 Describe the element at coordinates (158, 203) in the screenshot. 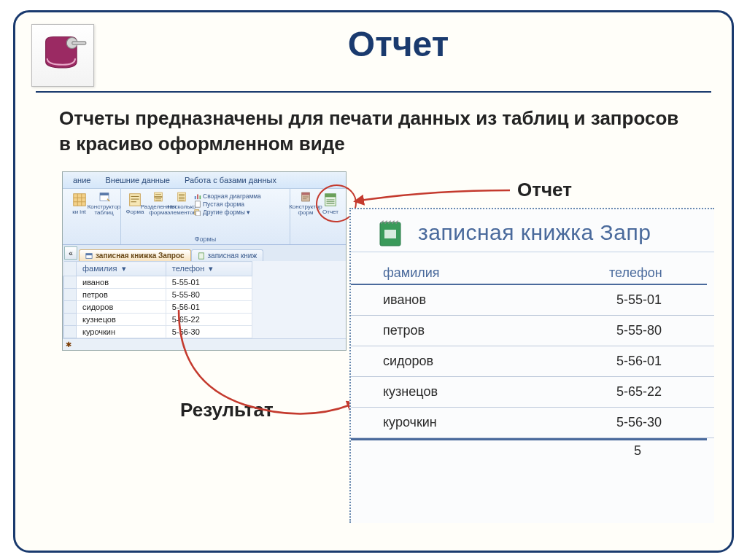

I see `split-form-button: Разделенная форма` at that location.